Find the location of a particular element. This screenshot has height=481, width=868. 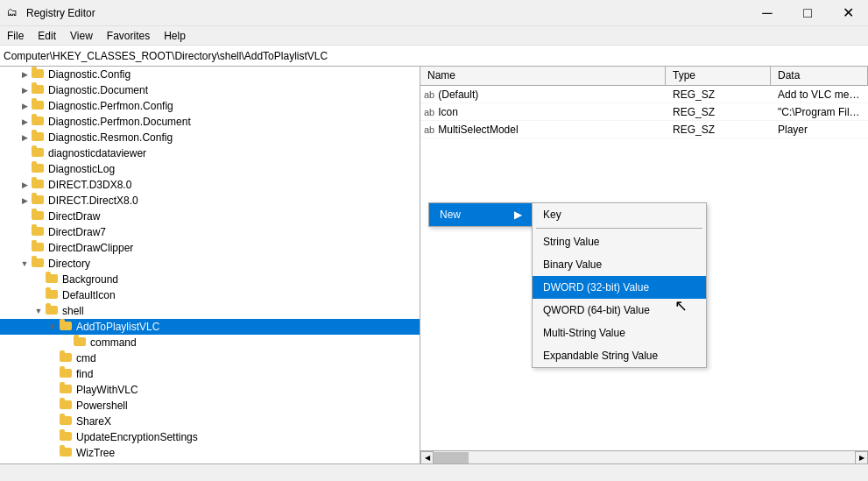

tree-label: command is located at coordinates (114, 343).